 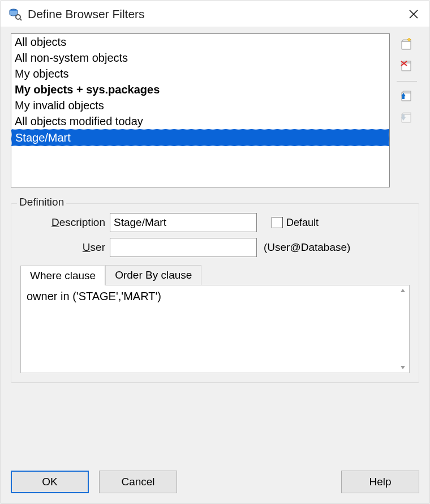 I want to click on group-label: Definition, so click(x=42, y=202).